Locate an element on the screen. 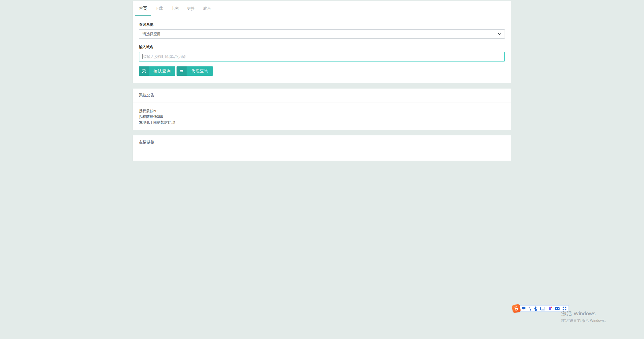 Image resolution: width=644 pixels, height=339 pixels. announcement-body: 授权最低50 授权商最低388 发现低于限制禁封处理 is located at coordinates (322, 116).